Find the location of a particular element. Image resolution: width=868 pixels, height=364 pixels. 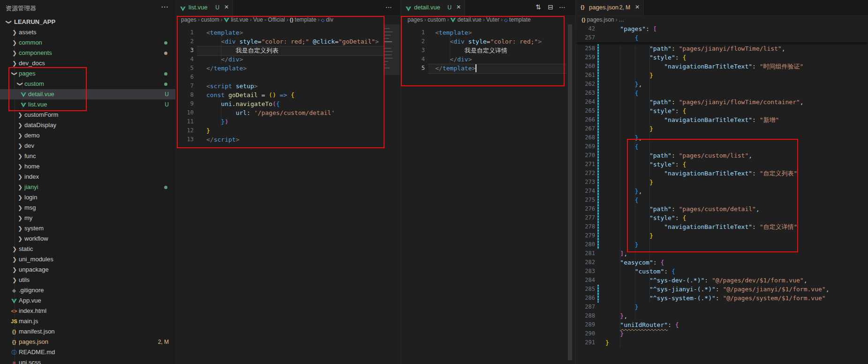

tree-item-customForm: ❯customForm is located at coordinates (88, 115).